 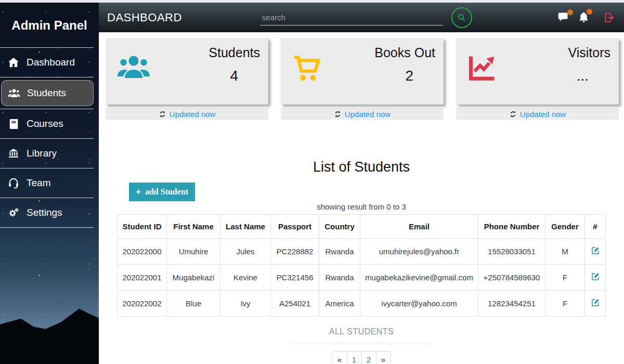 What do you see at coordinates (362, 252) in the screenshot?
I see `table-row: 202022000UmuhireJulesPC228882Rwandaumuhi…` at bounding box center [362, 252].